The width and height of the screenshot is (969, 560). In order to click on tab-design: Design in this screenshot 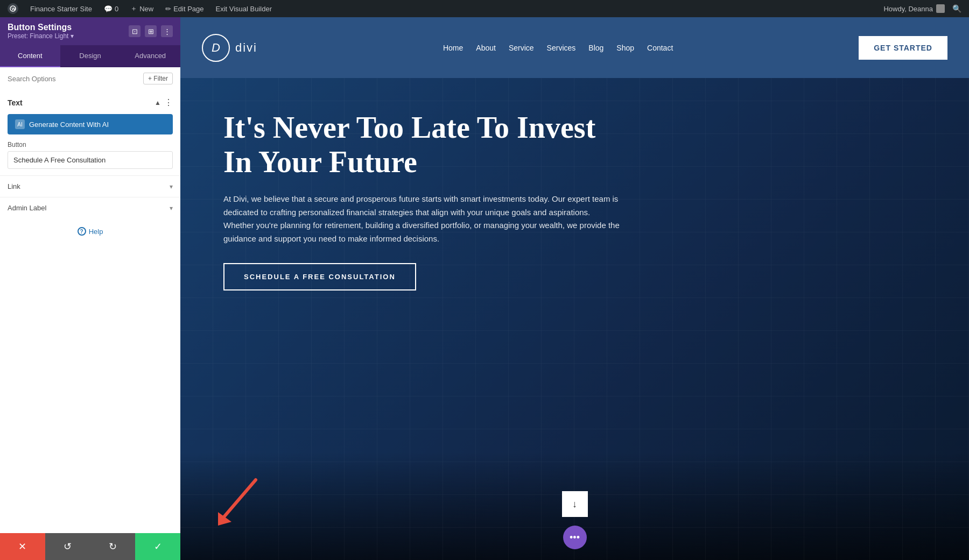, I will do `click(90, 56)`.